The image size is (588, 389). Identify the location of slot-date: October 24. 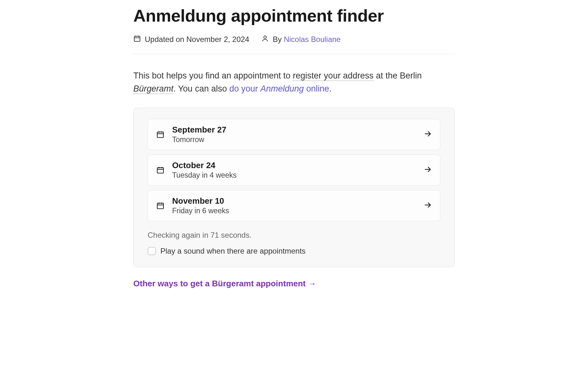
(298, 165).